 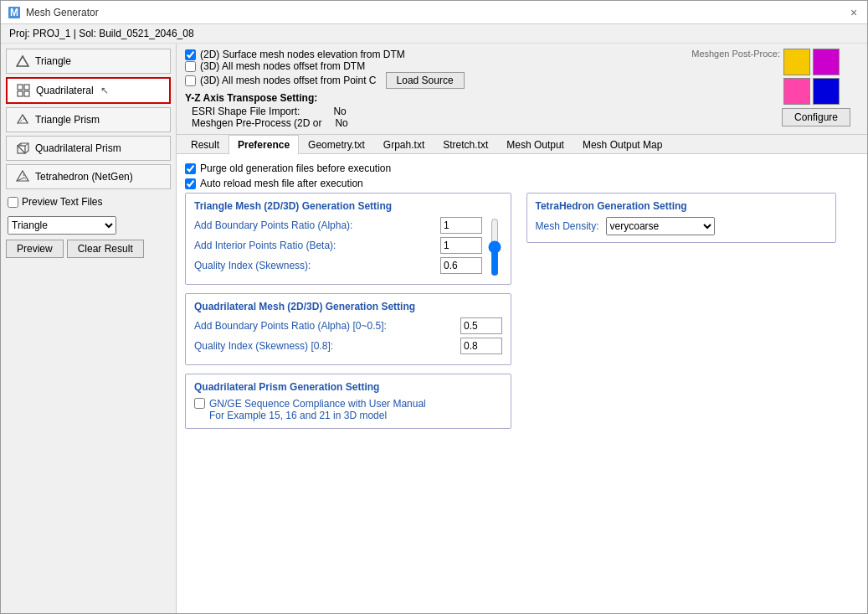 I want to click on purge-check-row: Purge old generation files before execut…, so click(x=522, y=168).